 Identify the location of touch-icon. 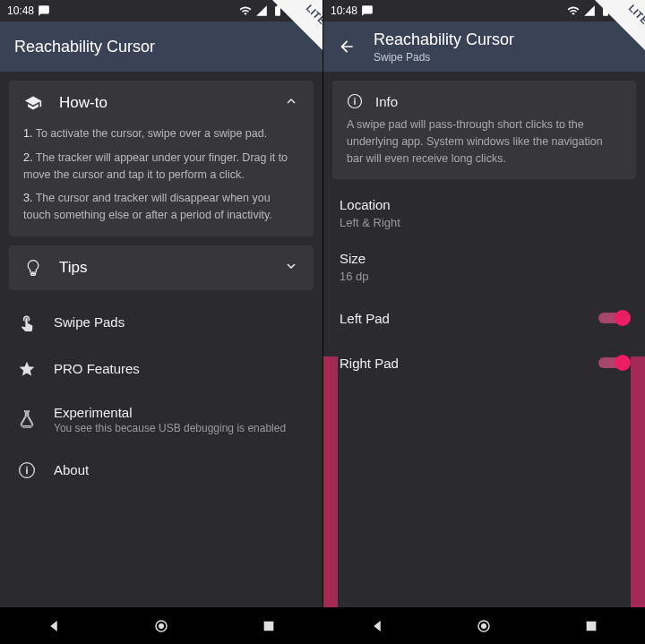
(27, 322).